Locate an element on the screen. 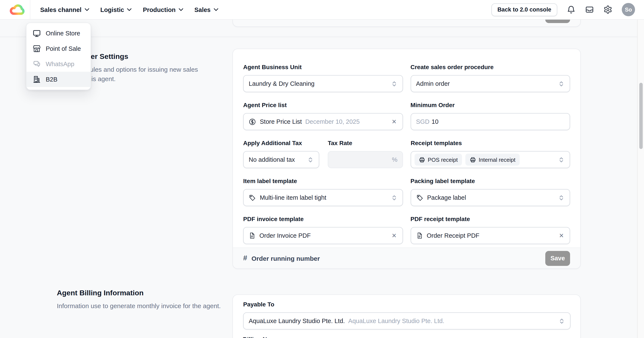 The height and width of the screenshot is (338, 644). chip-pos-receipt: POS receipt is located at coordinates (438, 160).